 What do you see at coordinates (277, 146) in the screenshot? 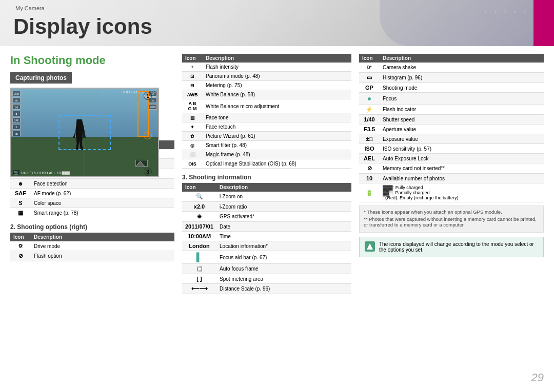
I see `desc-cell: Smart filter (p. 48)` at bounding box center [277, 146].